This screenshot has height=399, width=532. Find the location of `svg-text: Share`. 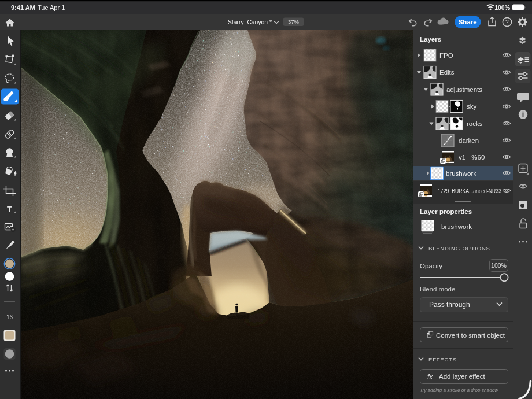

svg-text: Share is located at coordinates (468, 22).